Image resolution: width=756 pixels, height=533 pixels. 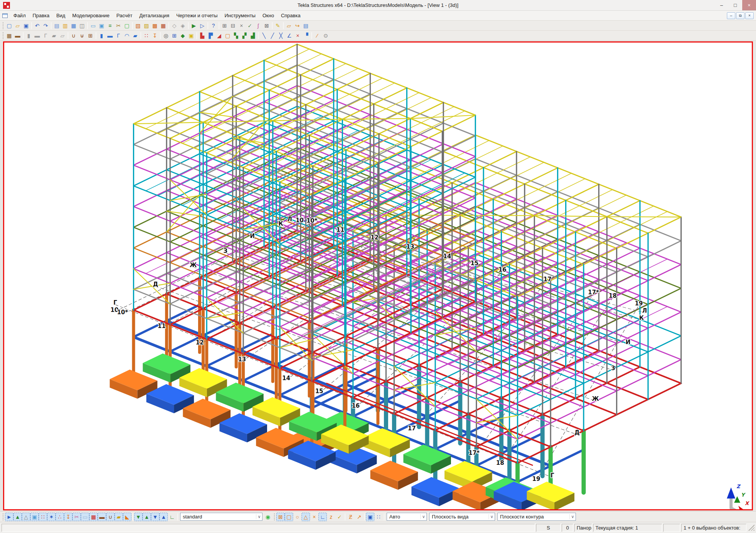 I want to click on rotation-combo: Плоскости контура∨, so click(x=536, y=517).